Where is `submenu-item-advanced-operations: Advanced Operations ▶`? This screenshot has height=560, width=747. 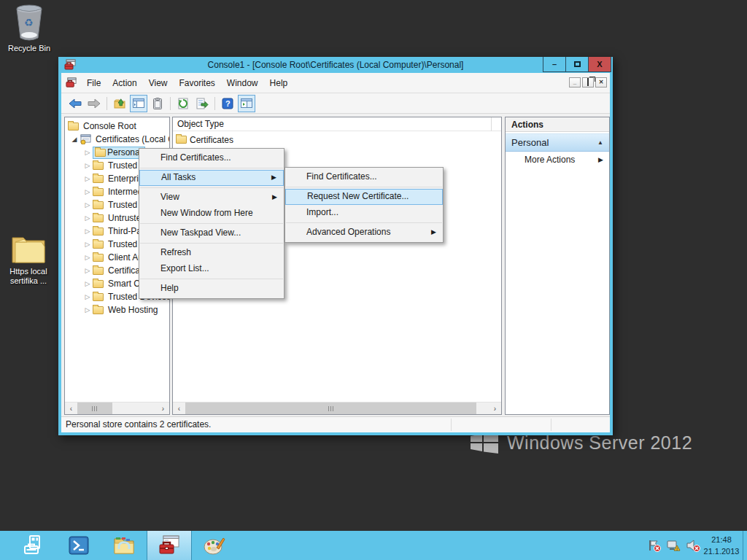 submenu-item-advanced-operations: Advanced Operations ▶ is located at coordinates (364, 233).